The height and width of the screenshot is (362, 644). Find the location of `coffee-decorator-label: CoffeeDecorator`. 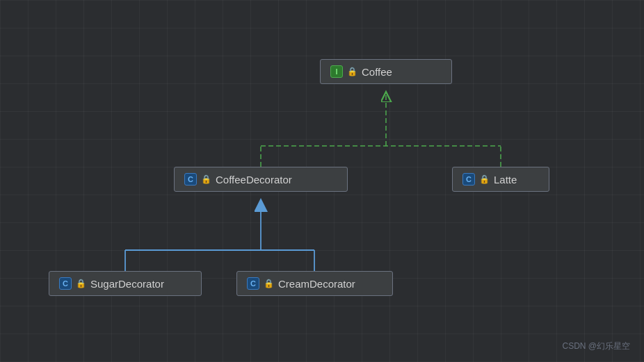

coffee-decorator-label: CoffeeDecorator is located at coordinates (254, 179).